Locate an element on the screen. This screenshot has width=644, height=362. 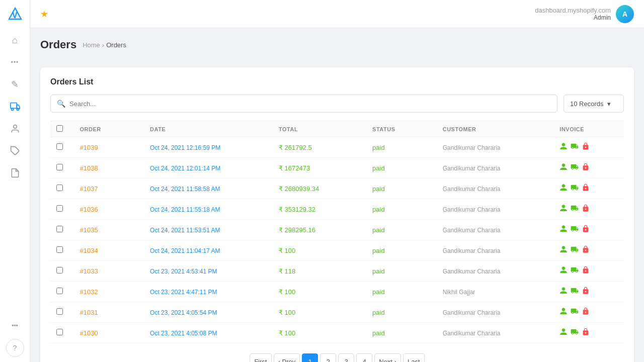
sidebar-item-home: ⌂ is located at coordinates (15, 40).